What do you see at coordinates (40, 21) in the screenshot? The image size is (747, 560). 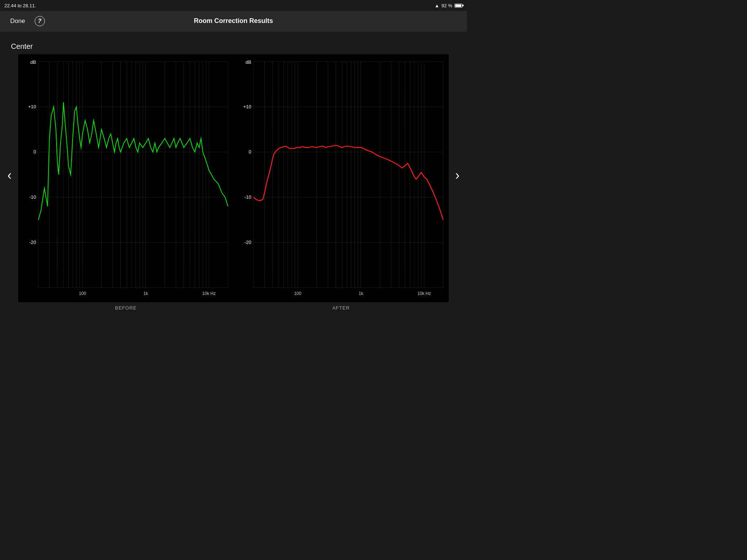 I see `help-button: ?` at bounding box center [40, 21].